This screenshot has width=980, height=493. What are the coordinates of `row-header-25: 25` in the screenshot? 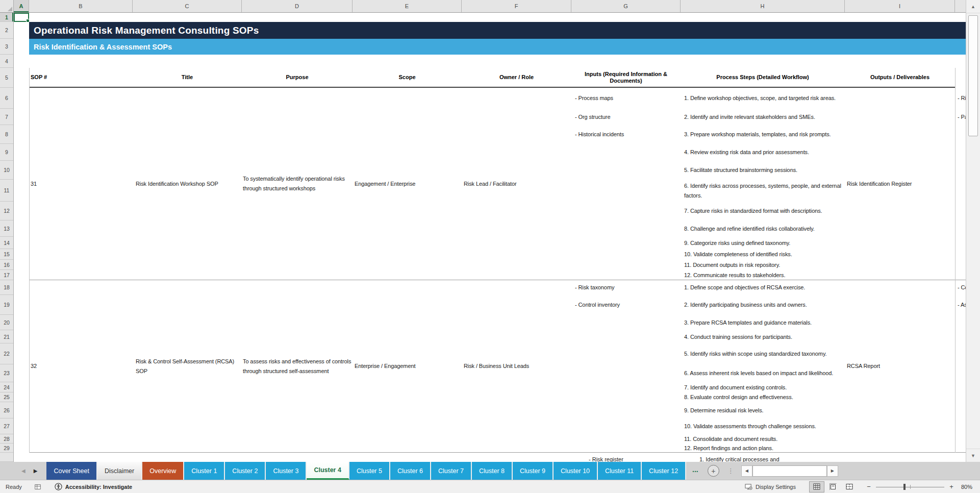 It's located at (7, 397).